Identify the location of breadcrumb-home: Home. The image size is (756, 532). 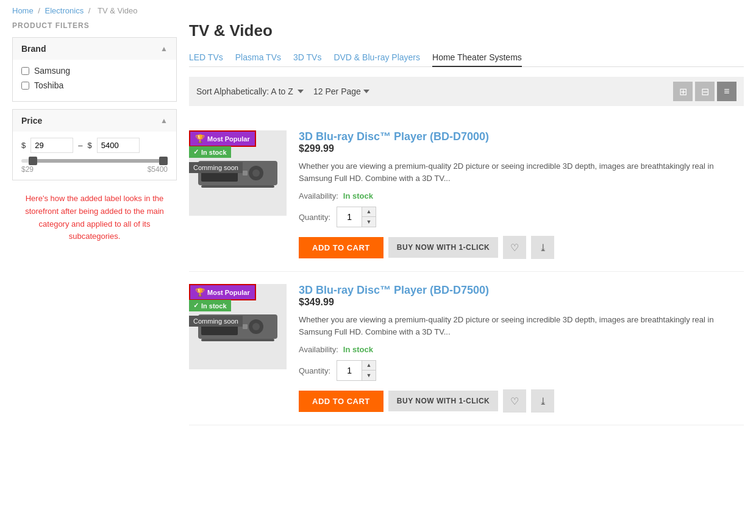
(23, 11).